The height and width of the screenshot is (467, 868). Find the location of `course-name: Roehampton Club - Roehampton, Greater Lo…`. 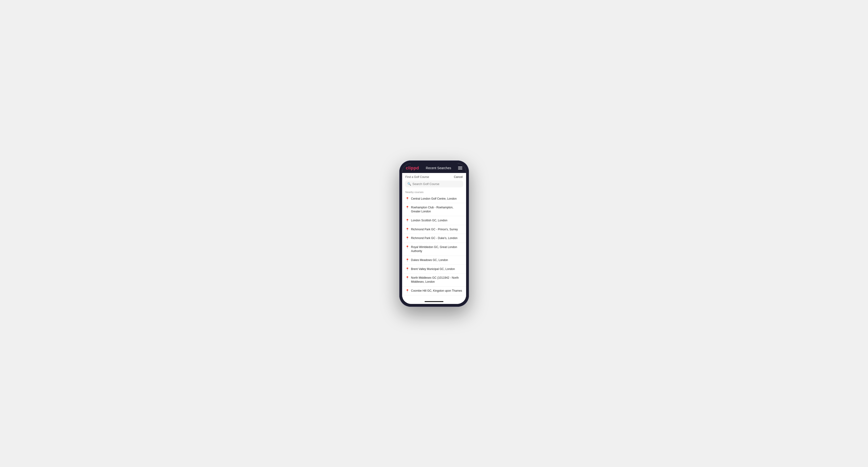

course-name: Roehampton Club - Roehampton, Greater Lo… is located at coordinates (437, 210).